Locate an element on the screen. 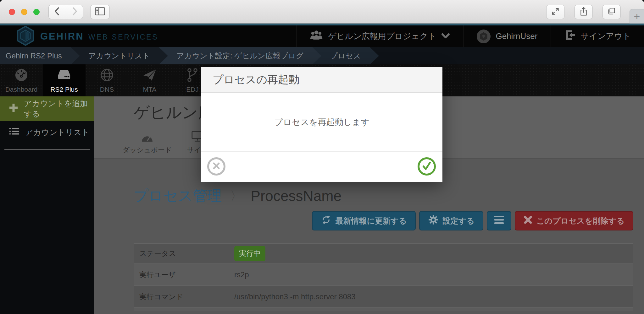  table-row-command: 実行コマンド /usr/bin/python3 -m http.server 8… is located at coordinates (384, 296).